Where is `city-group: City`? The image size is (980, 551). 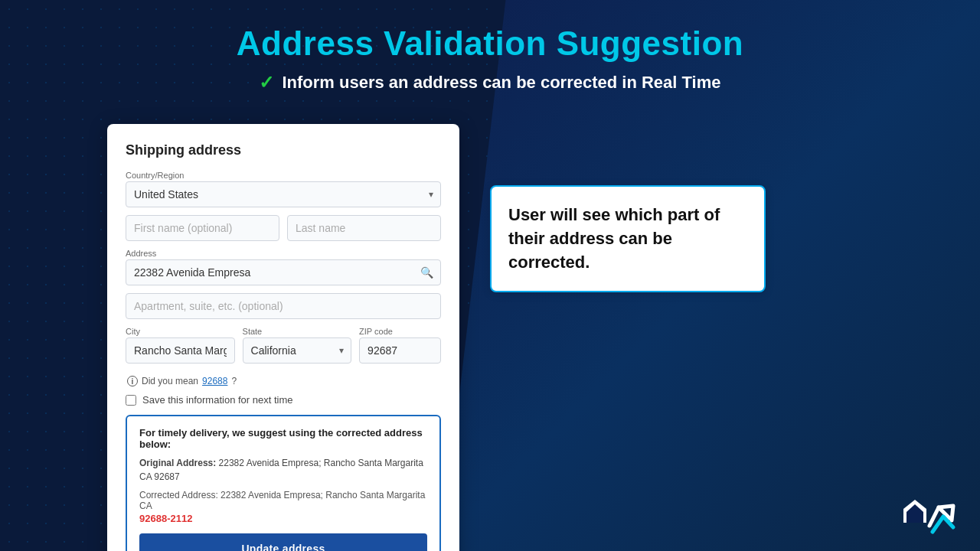 city-group: City is located at coordinates (181, 345).